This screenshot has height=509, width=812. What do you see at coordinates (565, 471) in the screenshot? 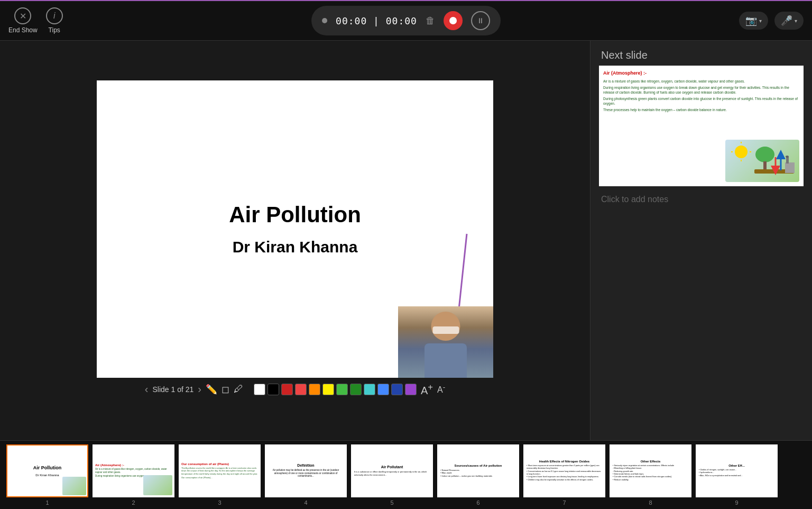
I see `thumb-img-7: Health Effects of Nitrogen Oxides • Shor…` at bounding box center [565, 471].